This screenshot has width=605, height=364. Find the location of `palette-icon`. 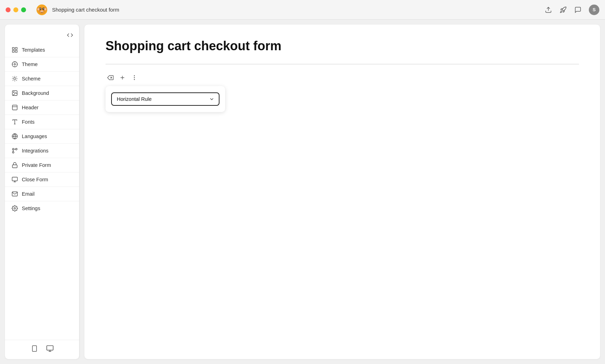

palette-icon is located at coordinates (15, 64).